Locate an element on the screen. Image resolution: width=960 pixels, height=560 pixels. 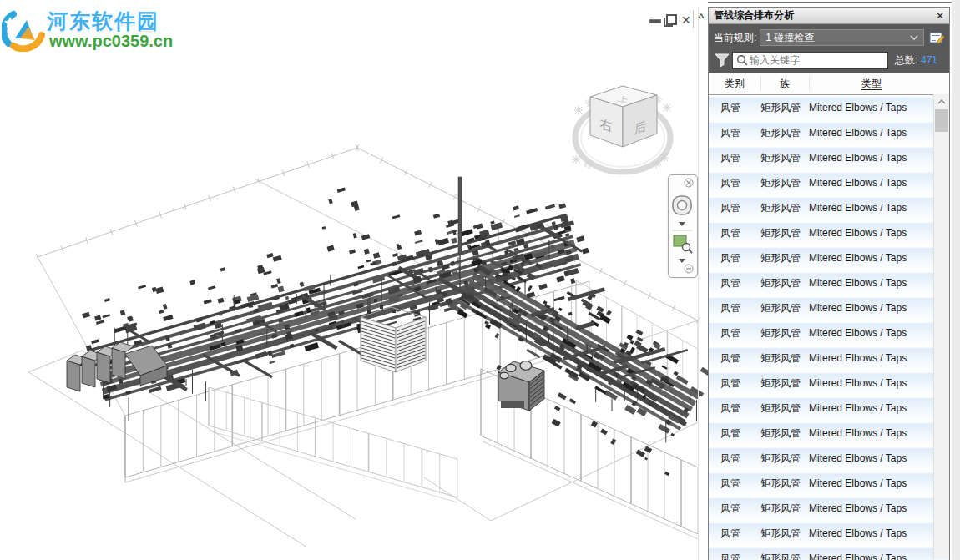
edit-rules-button is located at coordinates (937, 38).